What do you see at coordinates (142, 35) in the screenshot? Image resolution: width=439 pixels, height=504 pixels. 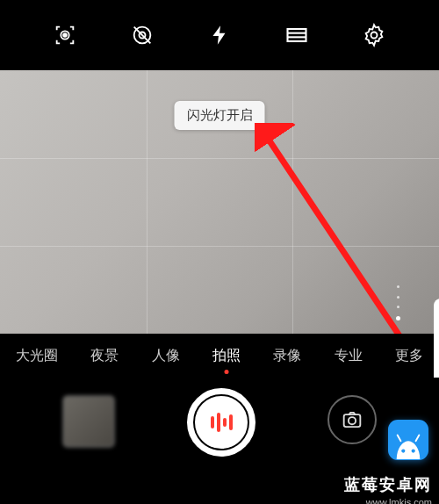 I see `motion-off-icon` at bounding box center [142, 35].